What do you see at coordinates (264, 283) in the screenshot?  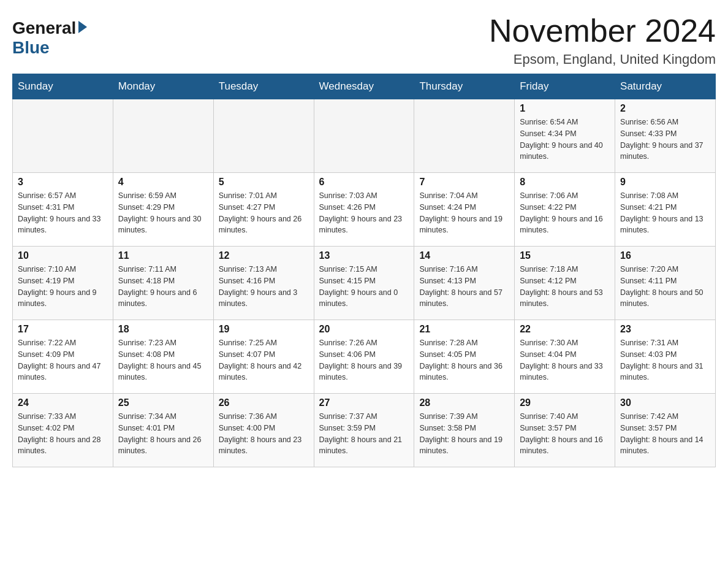 I see `calendar-cell: 12Sunrise: 7:13 AMSunset: 4:16 PMDayligh…` at bounding box center [264, 283].